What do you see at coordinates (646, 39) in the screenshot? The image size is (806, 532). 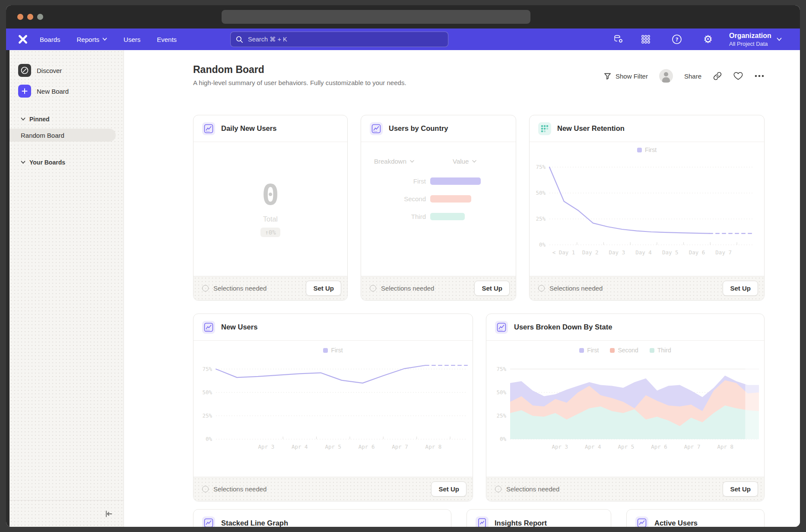 I see `apps-grid-icon` at bounding box center [646, 39].